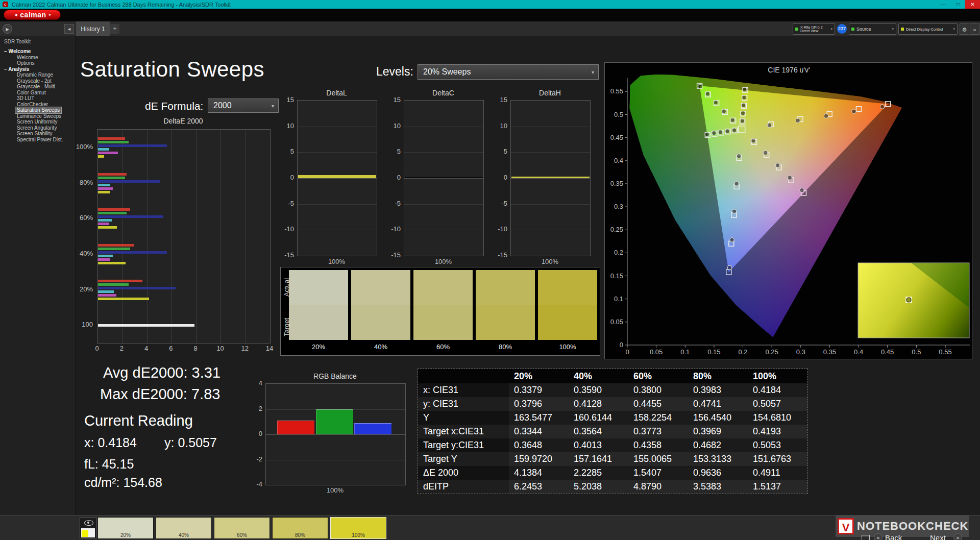 This screenshot has width=980, height=540. What do you see at coordinates (26, 63) in the screenshot?
I see `sidebar-item-options: Options` at bounding box center [26, 63].